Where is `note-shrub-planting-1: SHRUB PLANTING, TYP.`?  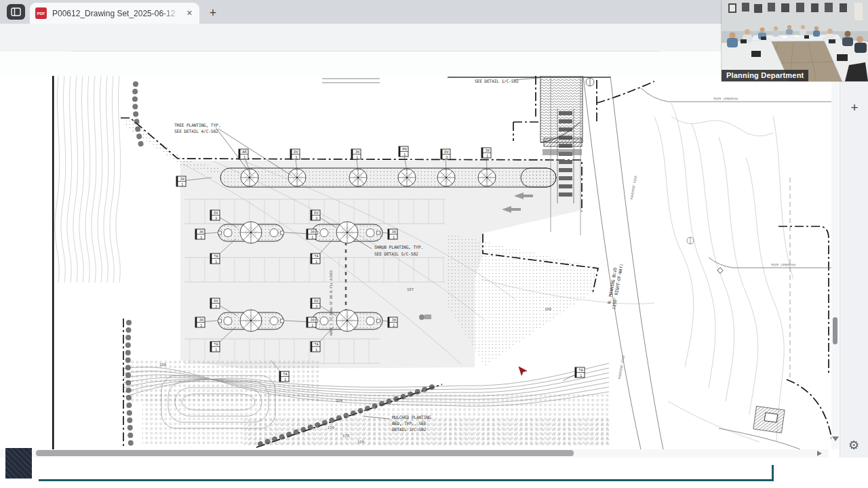
note-shrub-planting-1: SHRUB PLANTING, TYP. is located at coordinates (399, 247).